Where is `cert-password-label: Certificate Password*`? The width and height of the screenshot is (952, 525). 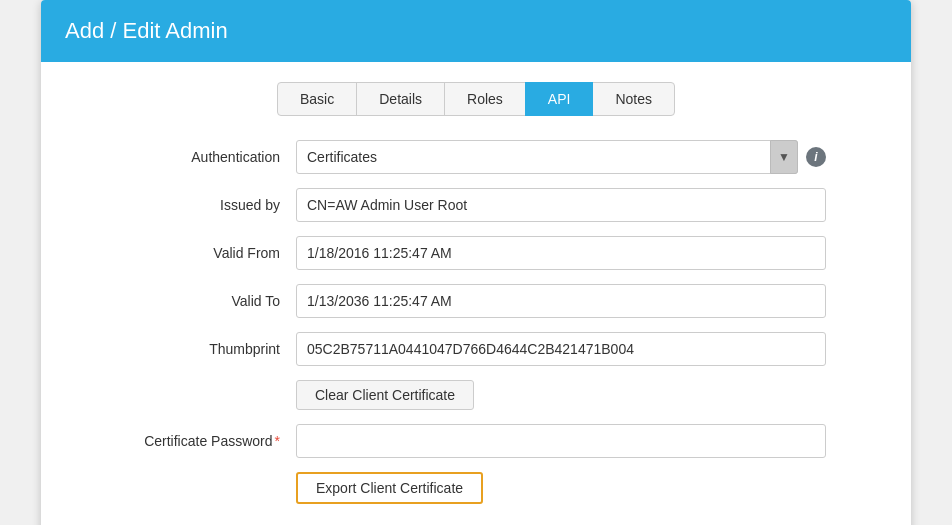
cert-password-label: Certificate Password* is located at coordinates (211, 441).